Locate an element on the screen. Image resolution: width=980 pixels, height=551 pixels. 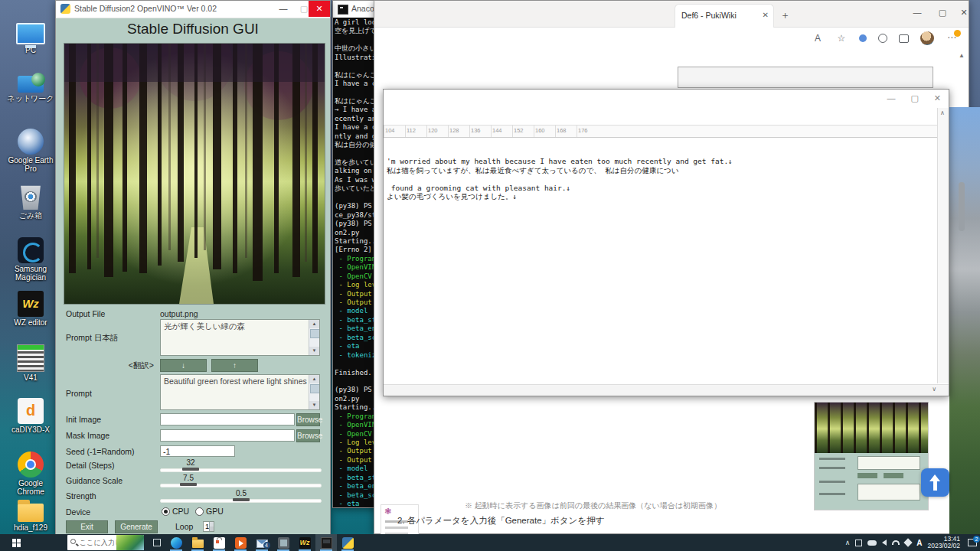
editor-scrollbar is located at coordinates (943, 246).